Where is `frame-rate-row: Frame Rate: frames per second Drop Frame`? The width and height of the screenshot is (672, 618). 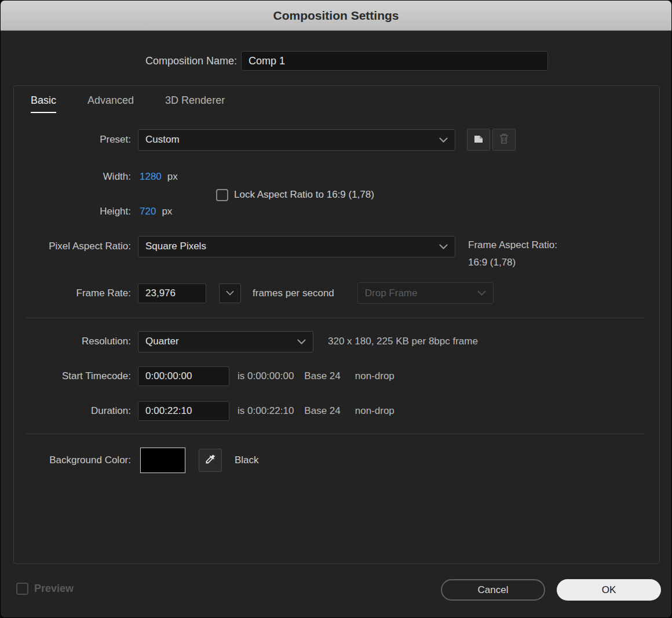
frame-rate-row: Frame Rate: frames per second Drop Frame is located at coordinates (336, 293).